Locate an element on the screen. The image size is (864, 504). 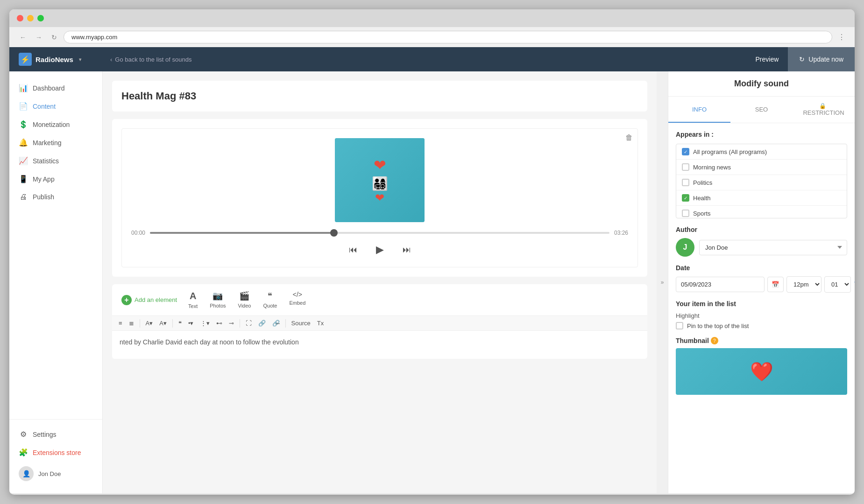
tab-restriction: 🔒 RESTRICTION is located at coordinates (824, 110).